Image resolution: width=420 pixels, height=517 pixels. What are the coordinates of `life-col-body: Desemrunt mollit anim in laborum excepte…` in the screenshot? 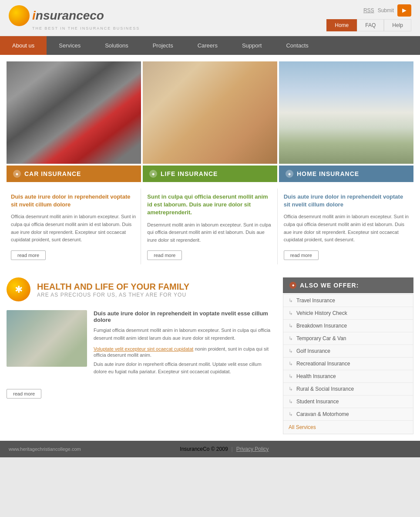 It's located at (210, 233).